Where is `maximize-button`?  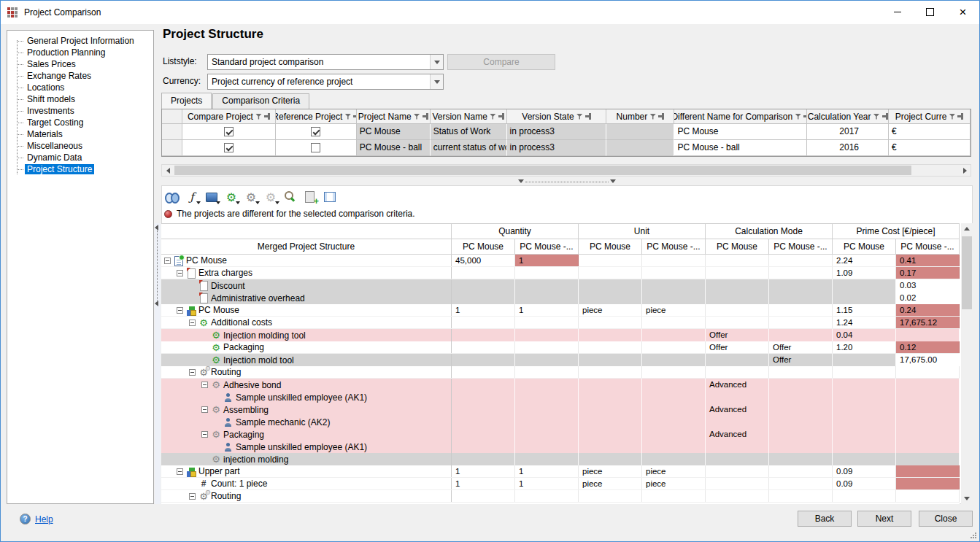 maximize-button is located at coordinates (930, 12).